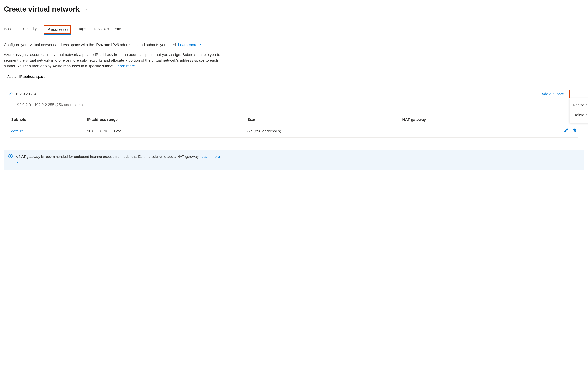 This screenshot has height=374, width=588. What do you see at coordinates (166, 120) in the screenshot?
I see `col-ip-range: IP address range` at bounding box center [166, 120].